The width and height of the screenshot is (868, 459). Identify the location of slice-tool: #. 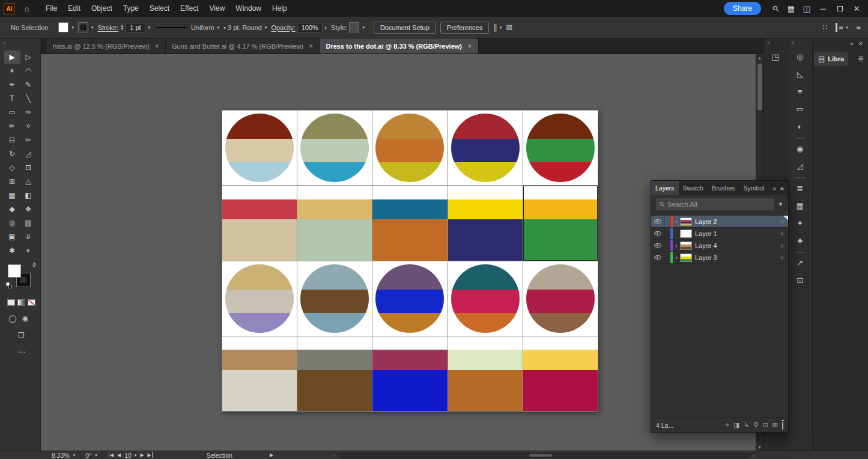
(29, 237).